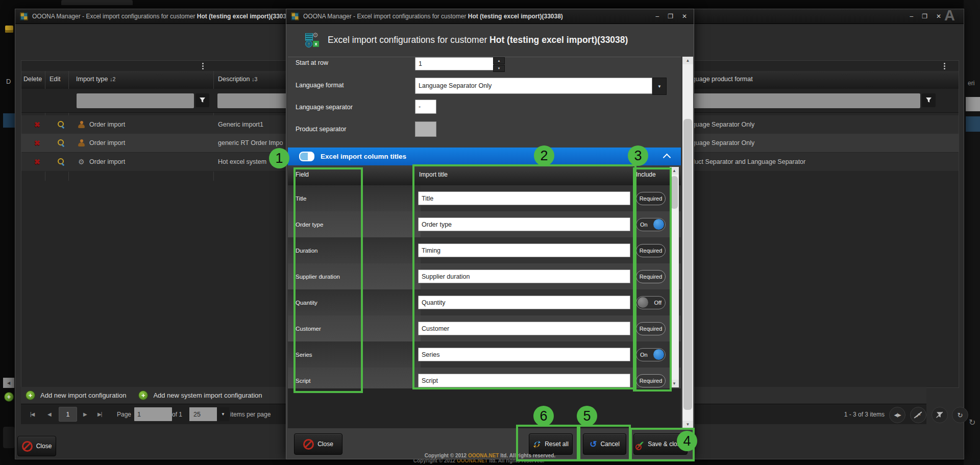  Describe the element at coordinates (499, 61) in the screenshot. I see `spin-up-icon: ▲` at that location.